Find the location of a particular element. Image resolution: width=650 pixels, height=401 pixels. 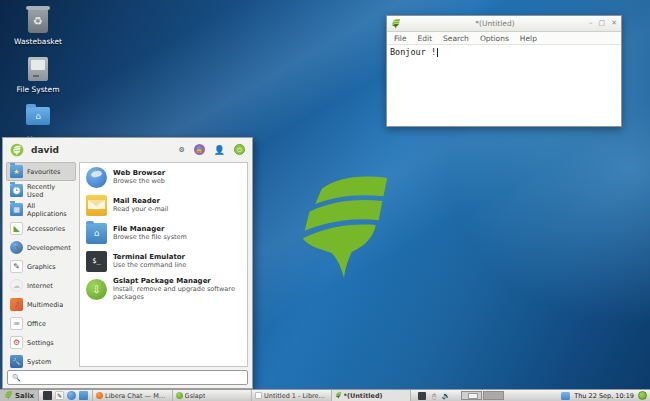

desktop-icon-file-system: File System is located at coordinates (38, 75).